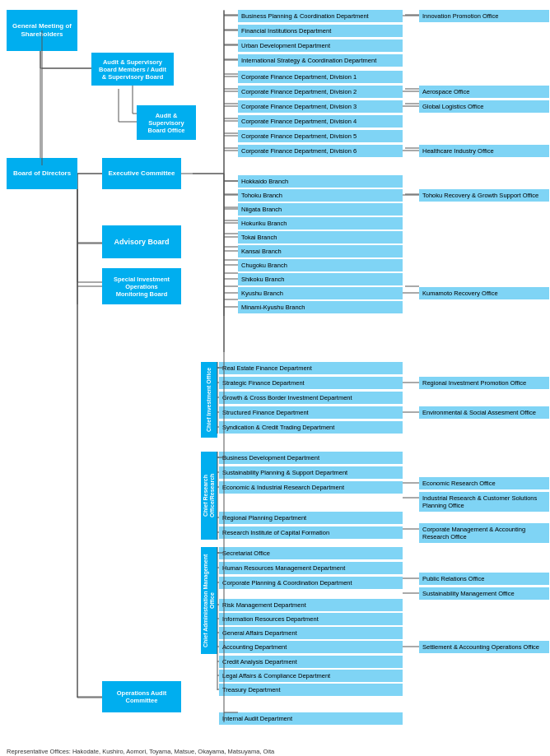 The image size is (550, 756). I want to click on dept-17: Shikoku Branch, so click(320, 280).